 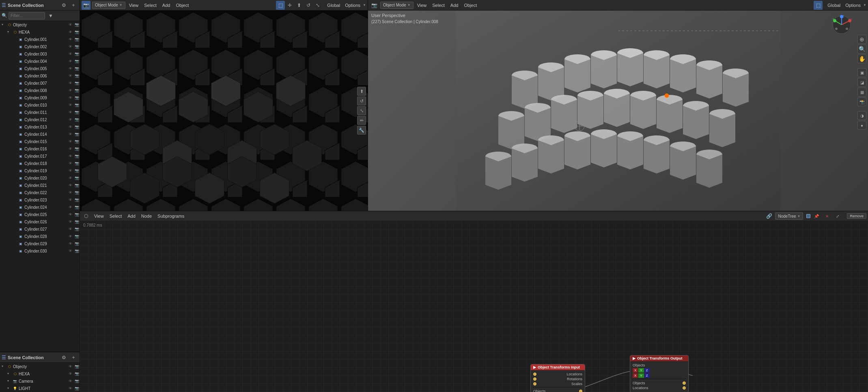 What do you see at coordinates (40, 25) in the screenshot?
I see `outliner-item: ▾ ⬡ Objecty 👁 📷` at bounding box center [40, 25].